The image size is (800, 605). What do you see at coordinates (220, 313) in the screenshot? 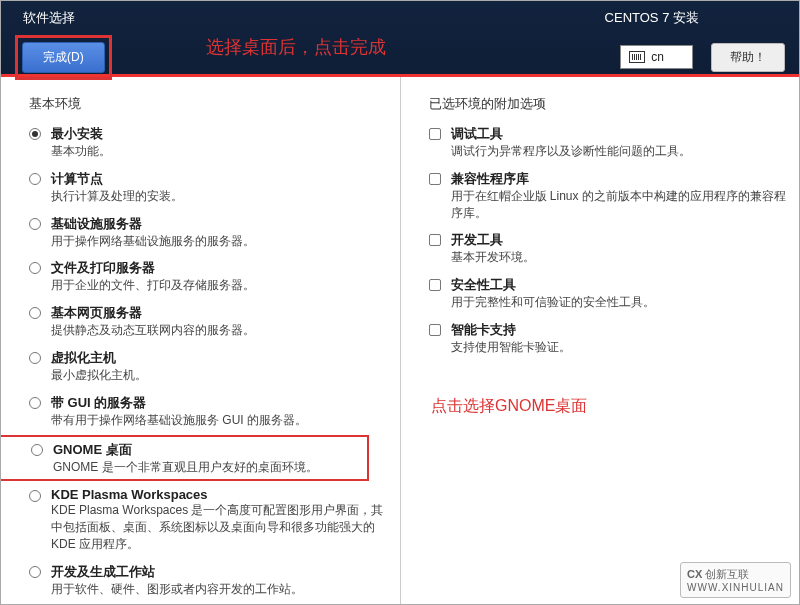
I see `env-option-title: 基本网页服务器` at bounding box center [220, 313].